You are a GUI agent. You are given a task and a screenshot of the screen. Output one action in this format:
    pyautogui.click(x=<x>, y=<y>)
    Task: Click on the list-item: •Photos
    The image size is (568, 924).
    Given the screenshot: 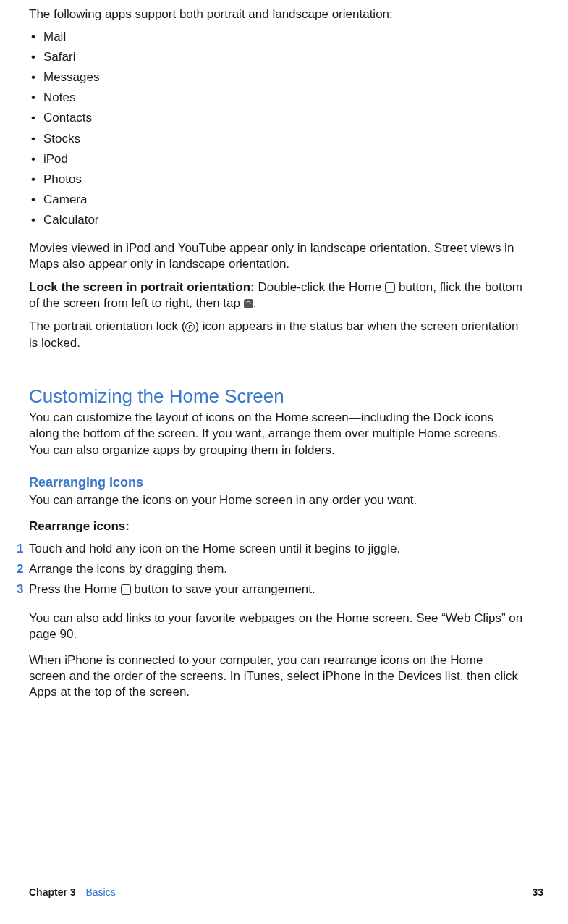 What is the action you would take?
    pyautogui.click(x=276, y=180)
    